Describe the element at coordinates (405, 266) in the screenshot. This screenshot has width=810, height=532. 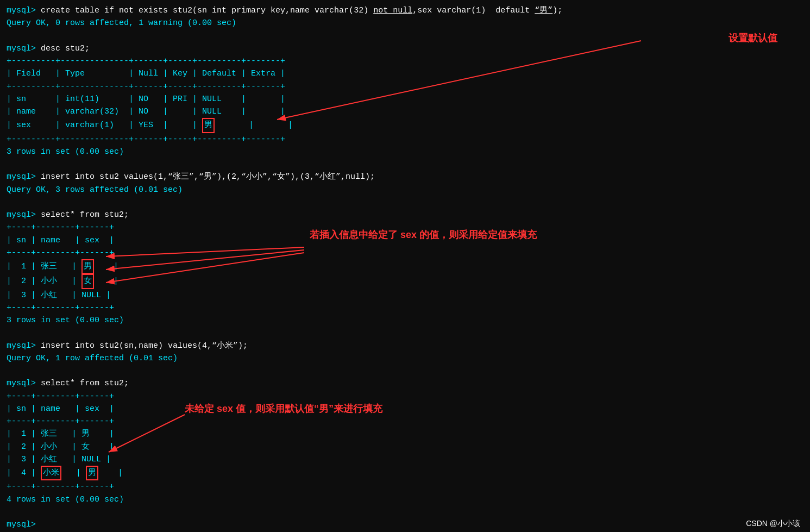
I see `table2-row-1: | 1 | 张三 | 男 |` at that location.